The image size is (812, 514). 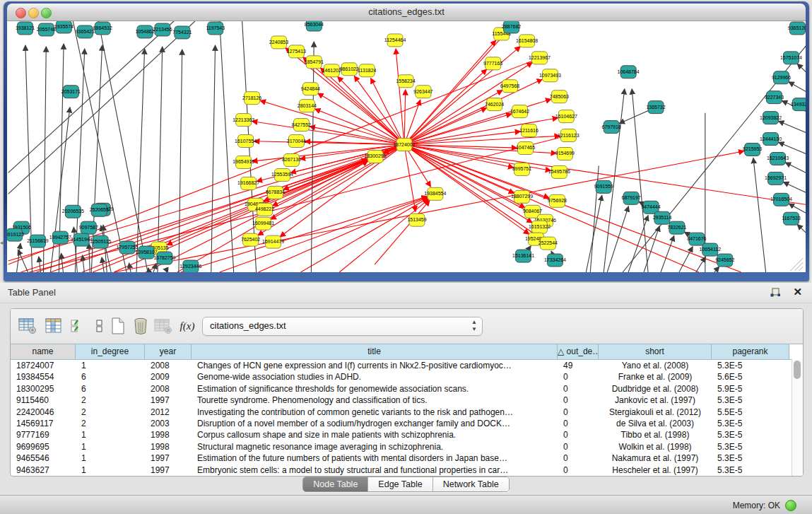 What do you see at coordinates (560, 97) in the screenshot?
I see `network-node: 7485063` at bounding box center [560, 97].